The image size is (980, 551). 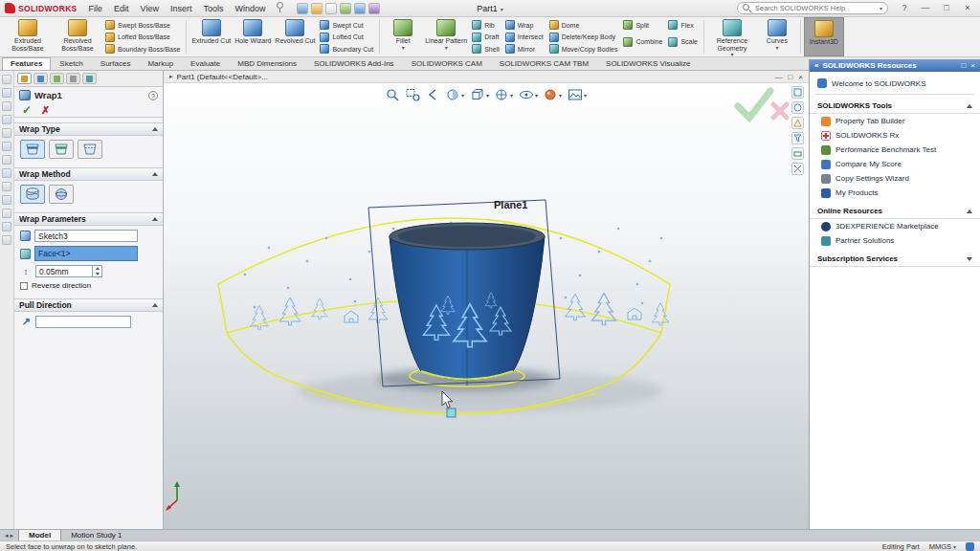 I want to click on pm-cancel-button: ✗, so click(x=46, y=111).